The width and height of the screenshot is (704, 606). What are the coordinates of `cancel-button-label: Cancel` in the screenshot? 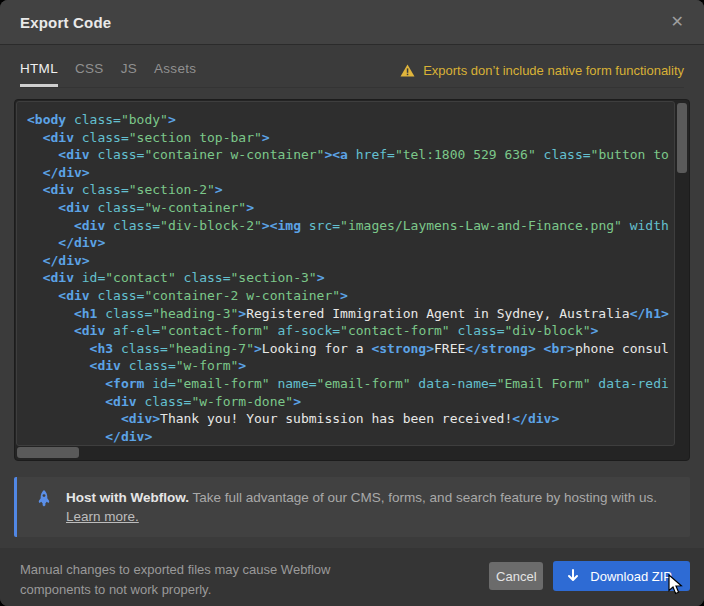 It's located at (516, 576).